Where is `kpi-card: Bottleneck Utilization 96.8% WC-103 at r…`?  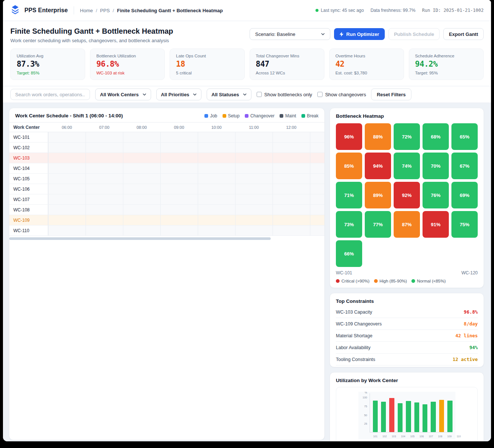 kpi-card: Bottleneck Utilization 96.8% WC-103 at r… is located at coordinates (127, 64).